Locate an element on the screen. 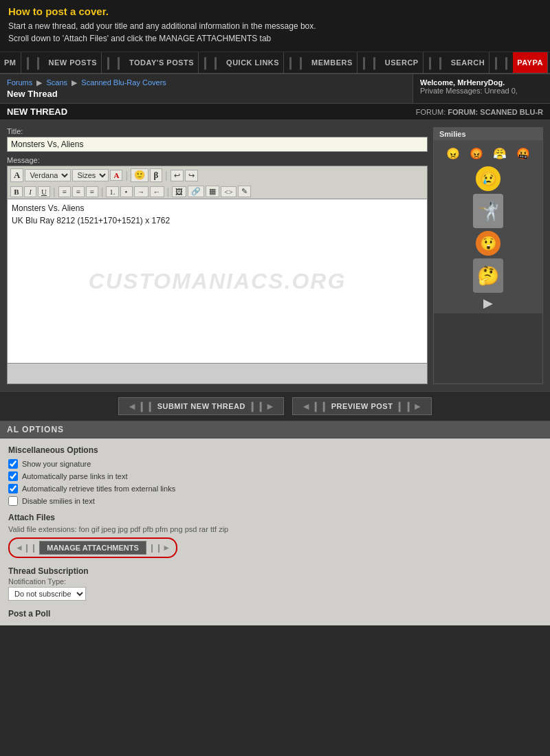 The image size is (550, 756). breadcrumb-bar: Forums ▶ Scans ▶ Scanned Blu-Ray Covers … is located at coordinates (275, 89).